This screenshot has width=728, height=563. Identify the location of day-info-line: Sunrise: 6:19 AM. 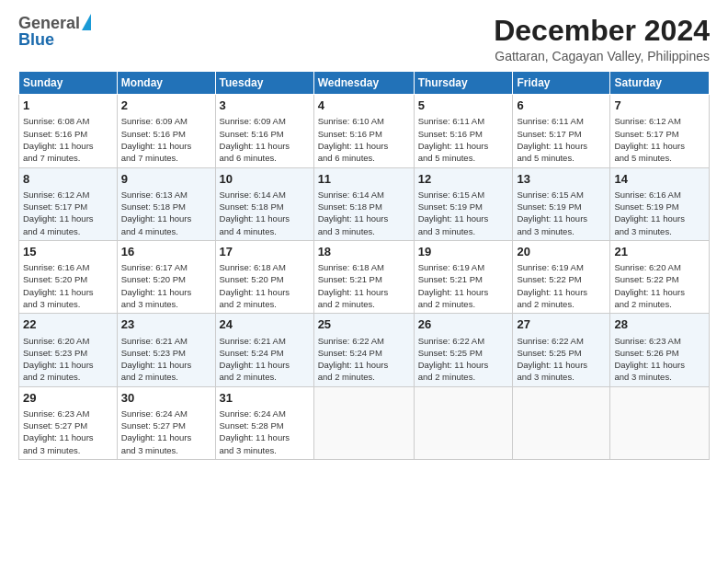
(463, 267).